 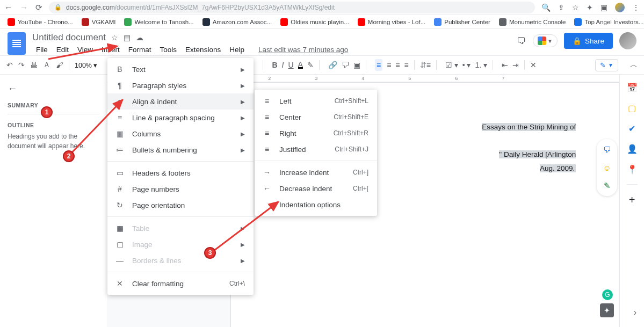 What do you see at coordinates (333, 65) in the screenshot?
I see `link-icon: 🔗` at bounding box center [333, 65].